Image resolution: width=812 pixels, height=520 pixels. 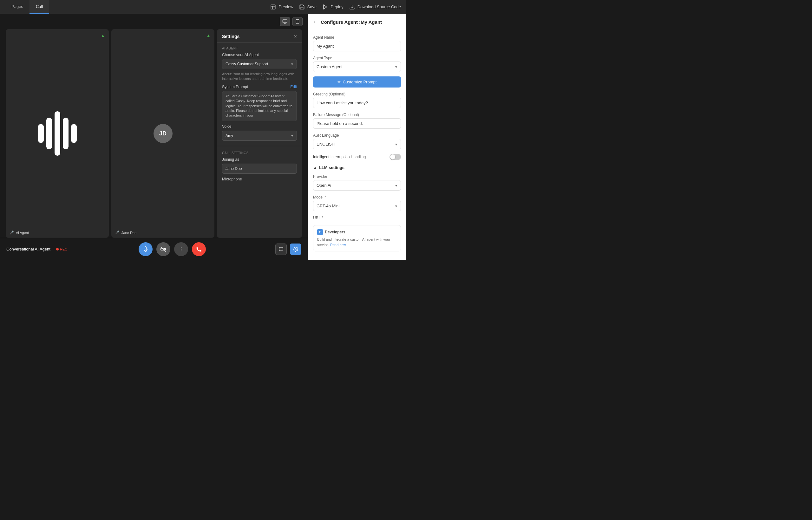 What do you see at coordinates (335, 7) in the screenshot?
I see `nav-actions: Preview Save Deploy Download Source Code` at bounding box center [335, 7].